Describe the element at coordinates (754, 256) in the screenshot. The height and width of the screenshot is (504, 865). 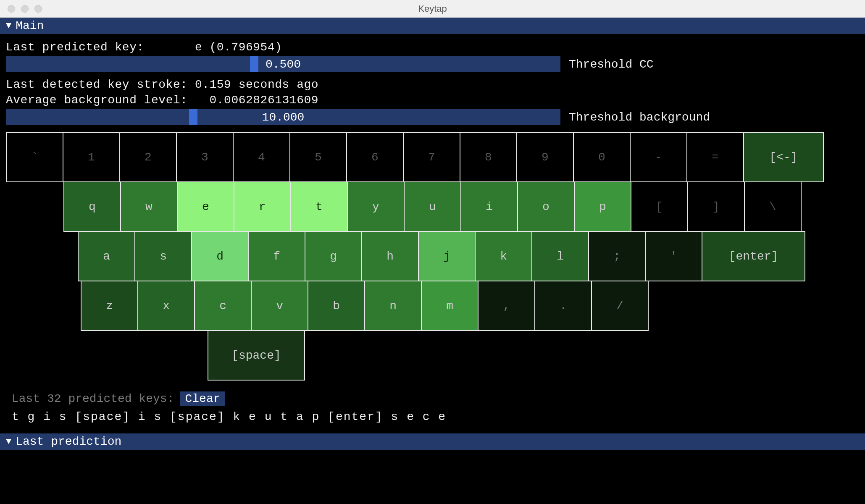
I see `key-enter: [enter]` at that location.